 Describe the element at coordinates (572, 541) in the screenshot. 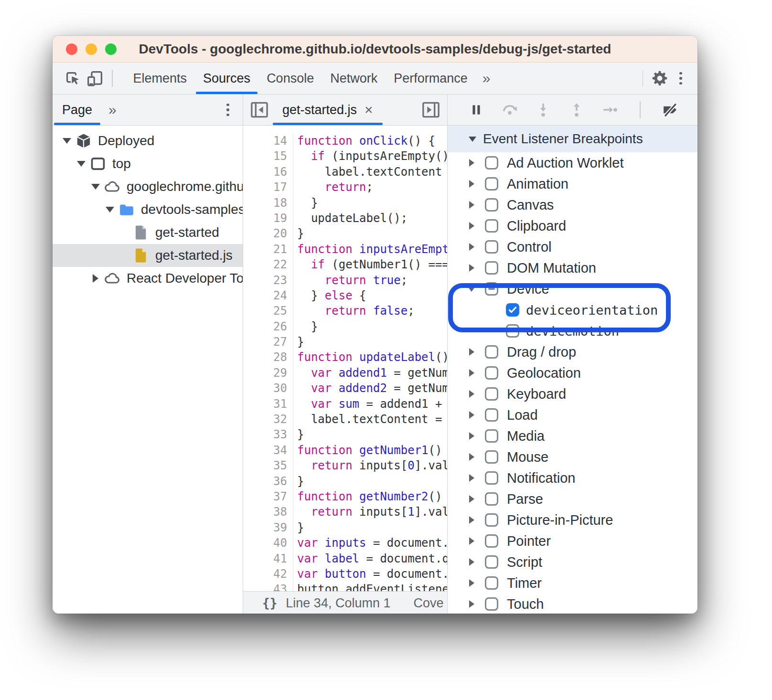

I see `breakpoint-row-pointer: Pointer` at that location.